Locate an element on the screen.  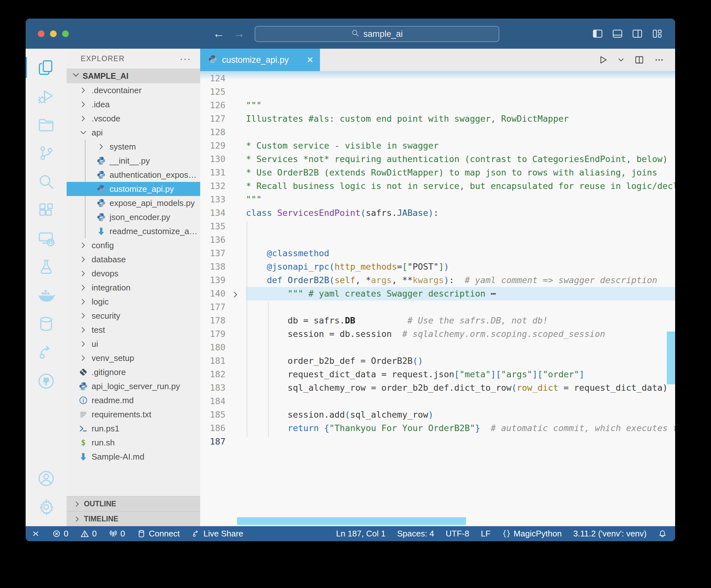
code-line-131: 131* Use OrderB2B (extends RowDictMapper… is located at coordinates (437, 173).